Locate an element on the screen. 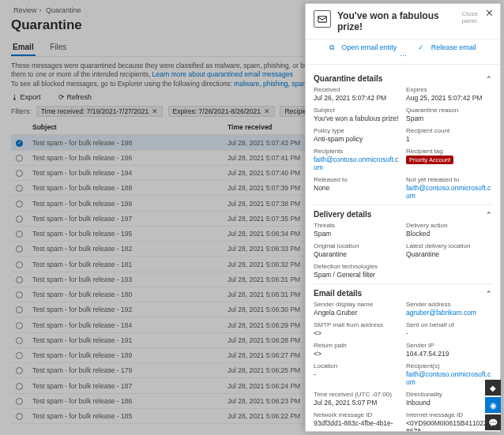 Image resolution: width=504 pixels, height=435 pixels. label-expires: Expires is located at coordinates (449, 90).